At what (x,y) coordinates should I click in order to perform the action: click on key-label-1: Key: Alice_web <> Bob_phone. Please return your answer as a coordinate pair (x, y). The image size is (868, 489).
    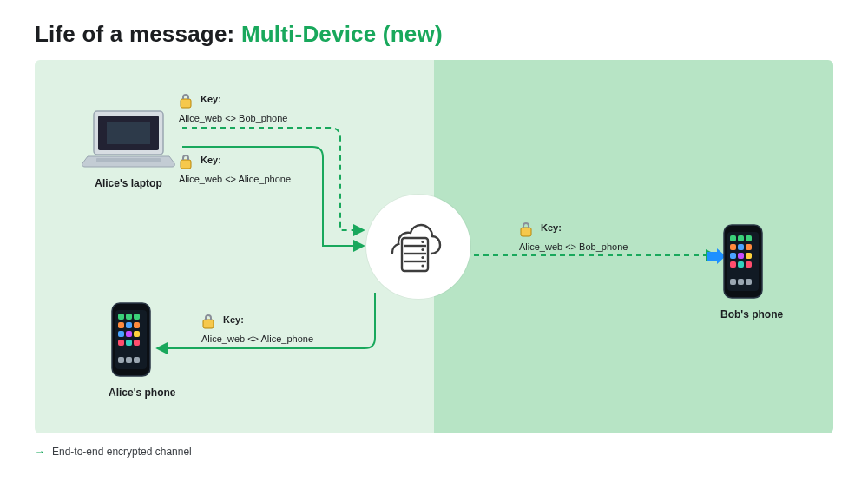
    Looking at the image, I should click on (233, 109).